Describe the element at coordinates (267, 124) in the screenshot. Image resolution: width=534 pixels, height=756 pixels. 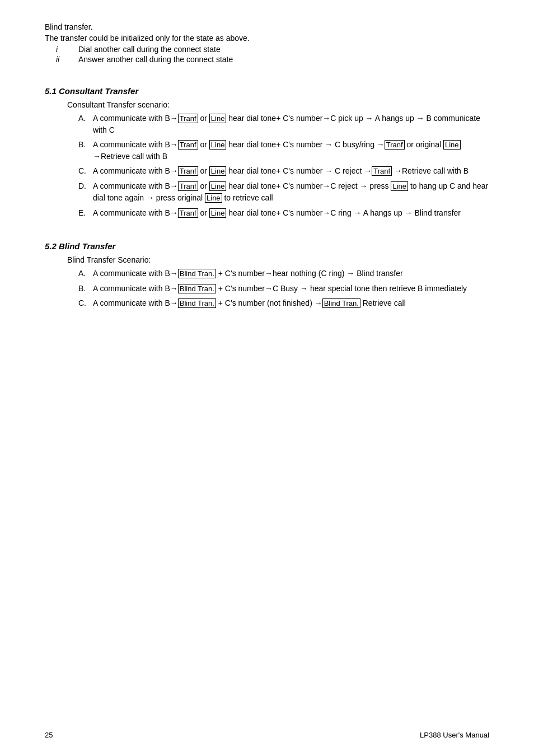
I see `scenario-51-a: A. A communicate with B→Tranf or Line he…` at that location.